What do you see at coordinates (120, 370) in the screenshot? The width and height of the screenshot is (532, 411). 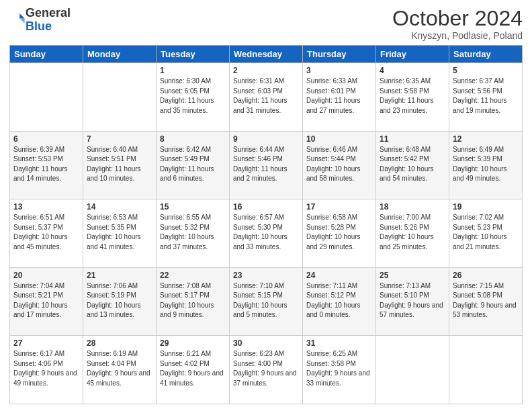 I see `calendar-cell: 28Sunrise: 6:19 AM Sunset: 4:04 PM Dayli…` at bounding box center [120, 370].